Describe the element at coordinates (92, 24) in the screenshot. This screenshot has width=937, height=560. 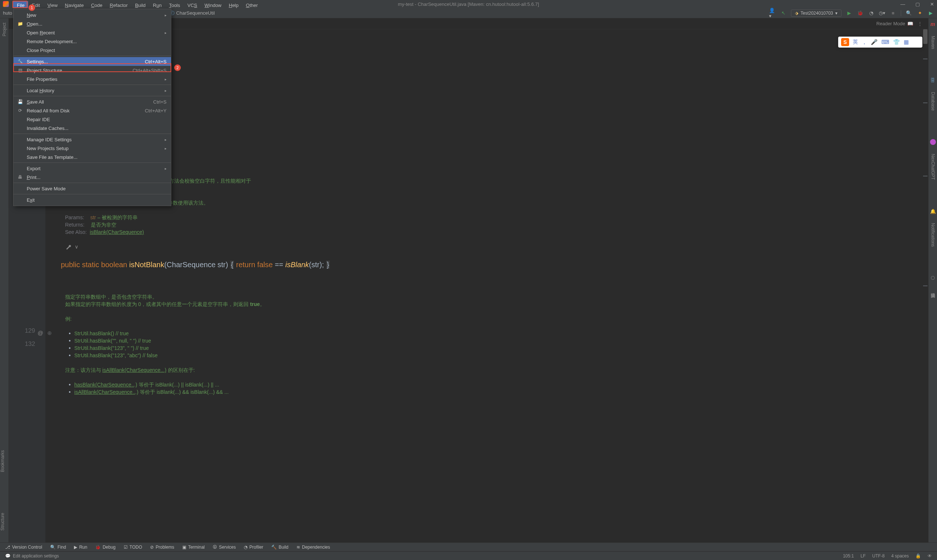
I see `menu-open: 📁Open...` at that location.